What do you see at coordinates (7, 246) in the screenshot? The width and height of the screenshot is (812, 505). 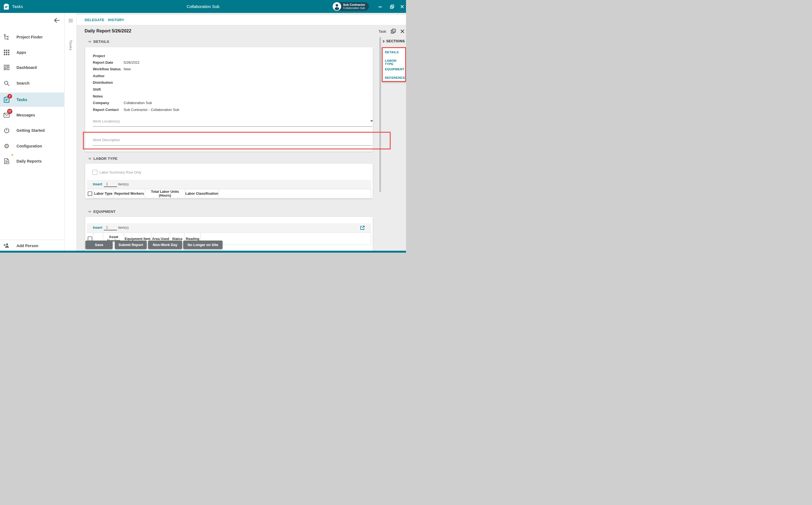 I see `add-person-icon` at bounding box center [7, 246].